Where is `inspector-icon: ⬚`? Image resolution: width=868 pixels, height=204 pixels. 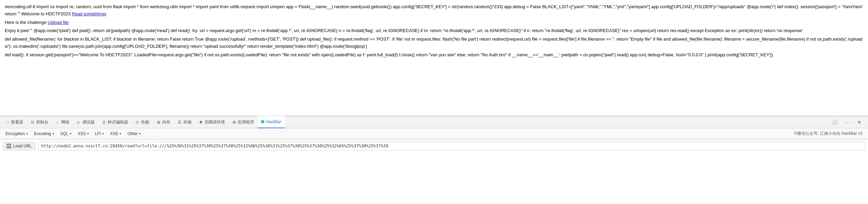 inspector-icon: ⬚ is located at coordinates (7, 122).